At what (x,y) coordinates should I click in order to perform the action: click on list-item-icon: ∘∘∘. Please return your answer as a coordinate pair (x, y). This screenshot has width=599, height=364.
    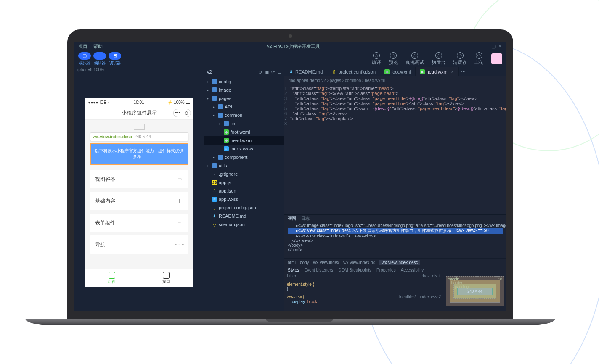
    Looking at the image, I should click on (180, 245).